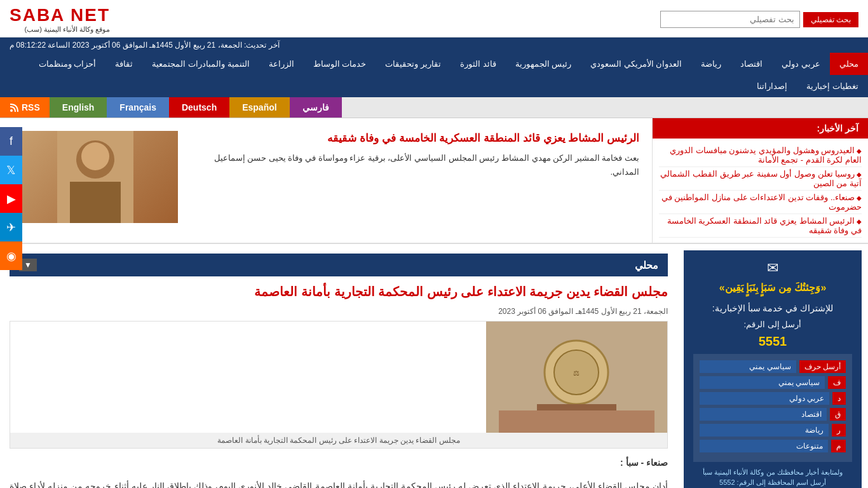 This screenshot has height=488, width=868. Describe the element at coordinates (340, 64) in the screenshot. I see `nav-khadamat: خدمات الوساط` at that location.